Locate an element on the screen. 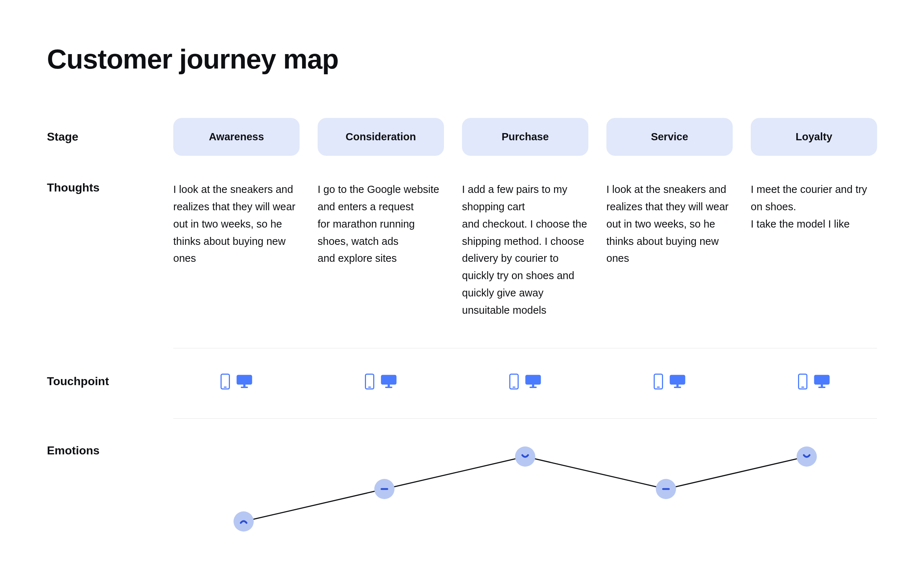 The height and width of the screenshot is (577, 924). row-label-stage: Stage is located at coordinates (101, 137).